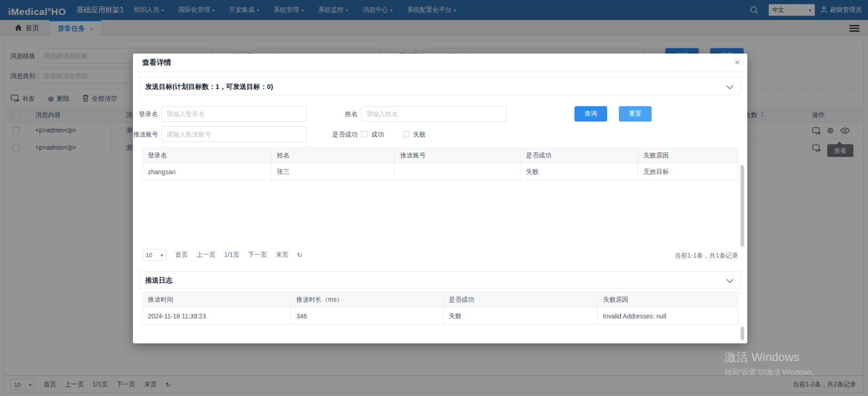  What do you see at coordinates (406, 134) in the screenshot?
I see `fail-checkbox` at bounding box center [406, 134].